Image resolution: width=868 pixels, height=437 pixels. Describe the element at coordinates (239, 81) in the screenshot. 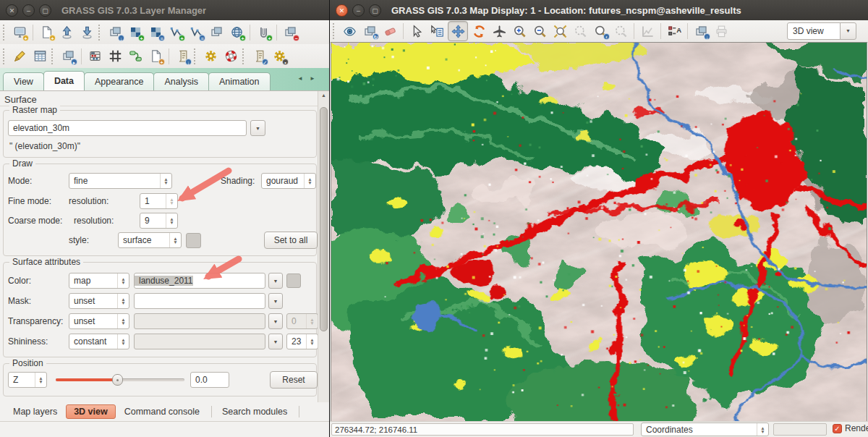

I see `tab-animation: Animation` at that location.